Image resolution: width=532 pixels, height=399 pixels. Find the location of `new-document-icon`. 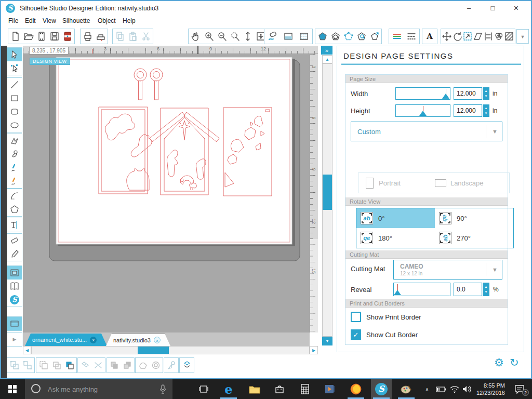

new-document-icon is located at coordinates (16, 36).